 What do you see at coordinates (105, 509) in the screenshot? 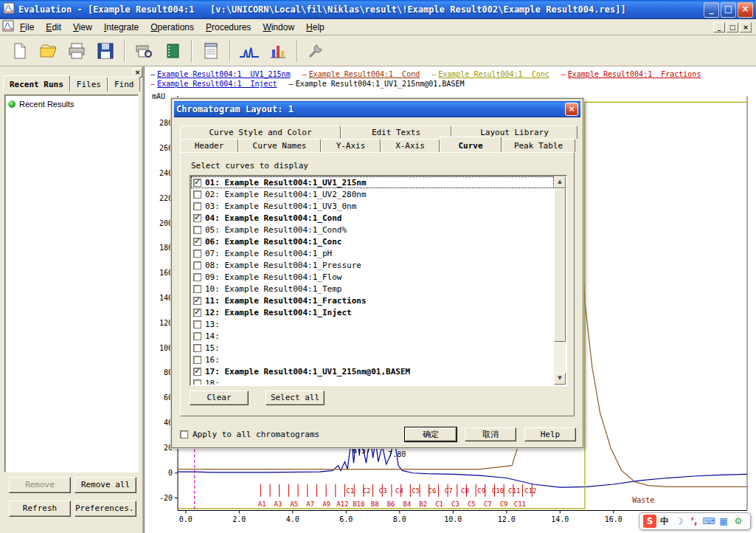
I see `preferences-button: Preferences...` at bounding box center [105, 509].